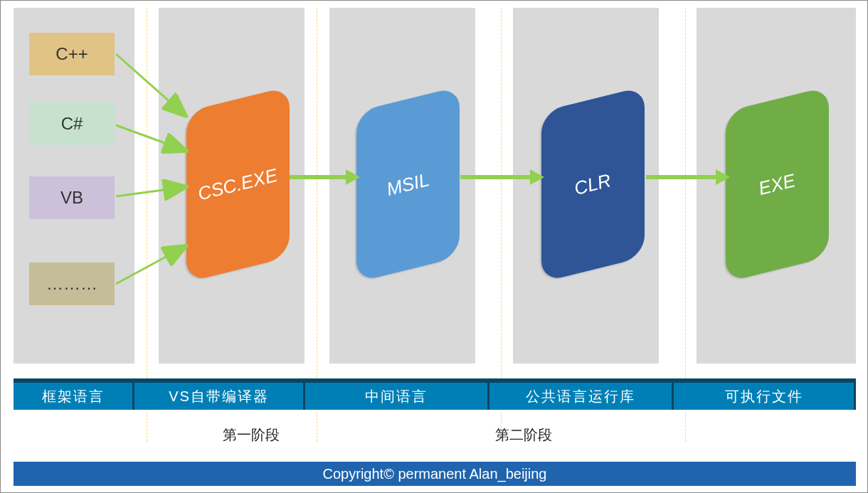 This screenshot has height=493, width=868. Describe the element at coordinates (537, 177) in the screenshot. I see `arrow-stage-2-head` at that location.